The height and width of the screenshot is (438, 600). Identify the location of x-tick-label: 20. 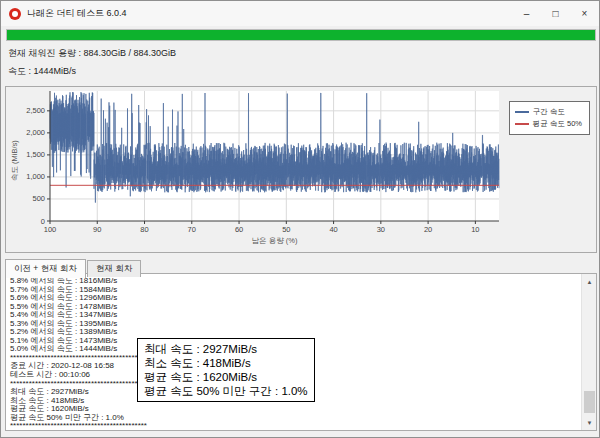
(428, 230).